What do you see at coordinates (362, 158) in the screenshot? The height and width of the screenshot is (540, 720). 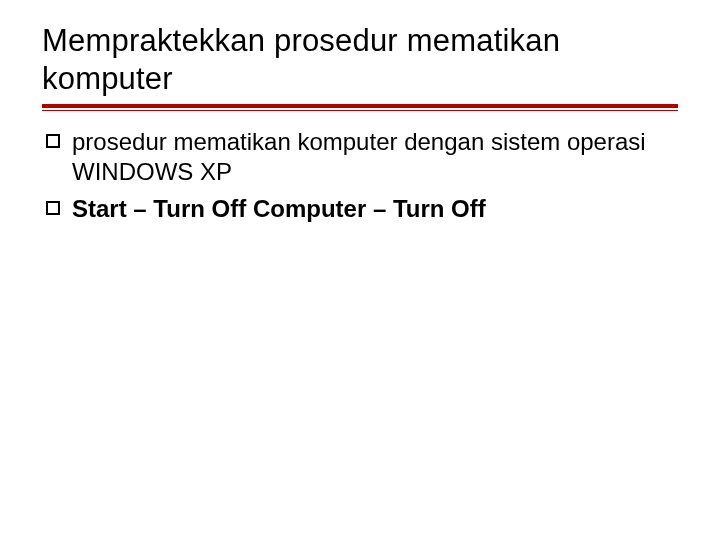 I see `list-item: prosedur mematikan komputer dengan siste…` at bounding box center [362, 158].